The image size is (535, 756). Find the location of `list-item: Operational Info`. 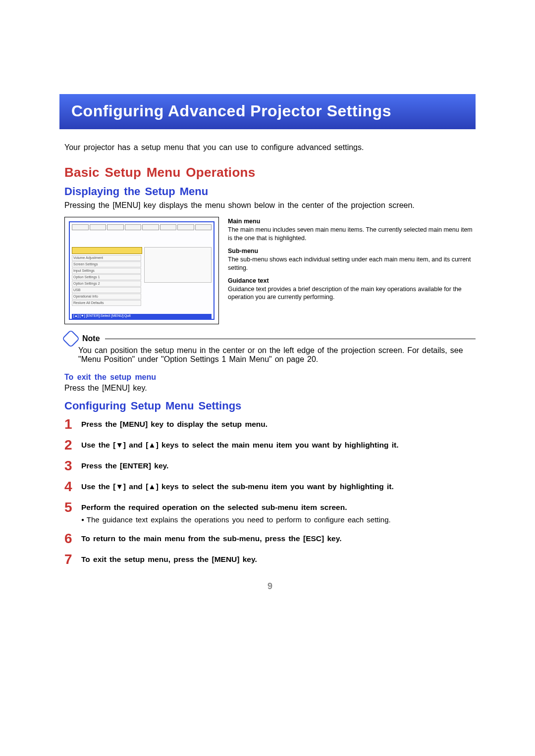

list-item: Operational Info is located at coordinates (107, 297).